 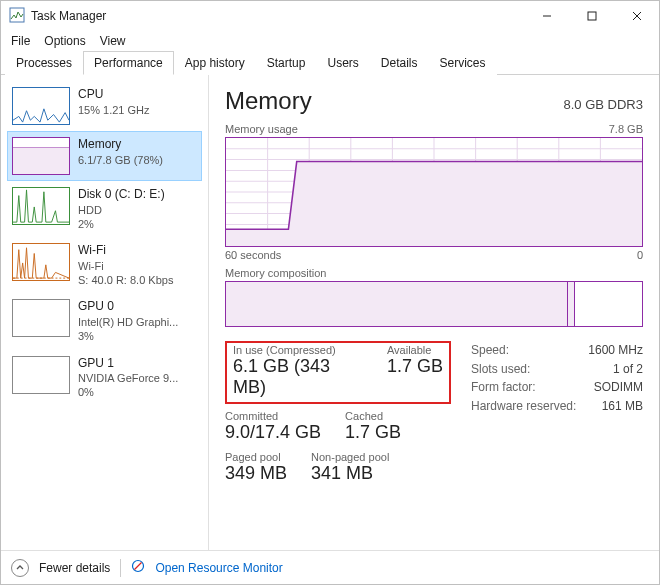 I want to click on sidebar-item-cpu: CPU 15% 1.21 GHz, so click(x=104, y=106).